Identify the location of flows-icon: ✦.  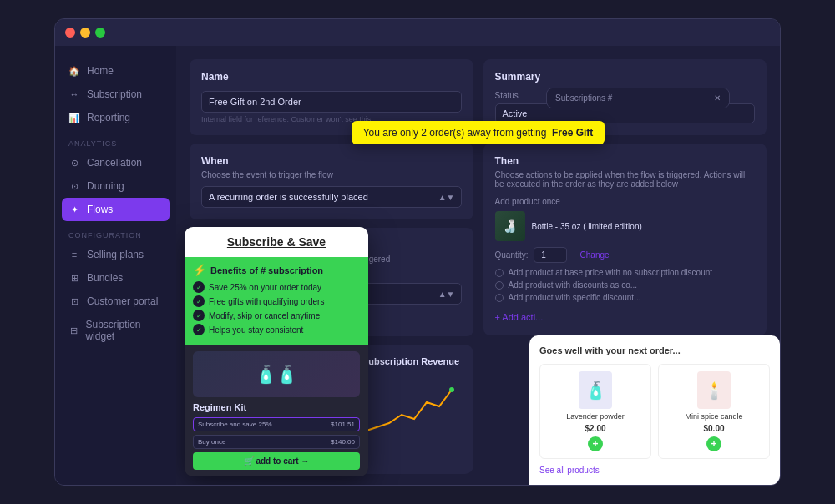
(74, 210).